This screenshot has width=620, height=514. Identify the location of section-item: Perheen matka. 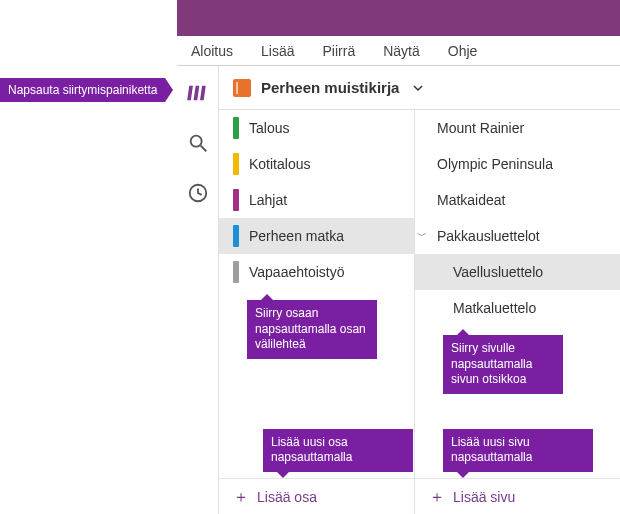
(316, 236).